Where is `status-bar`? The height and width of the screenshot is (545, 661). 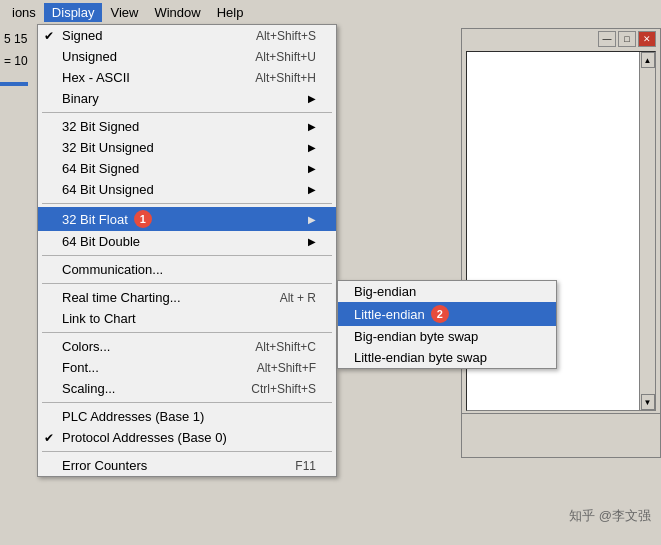
status-bar is located at coordinates (561, 428).